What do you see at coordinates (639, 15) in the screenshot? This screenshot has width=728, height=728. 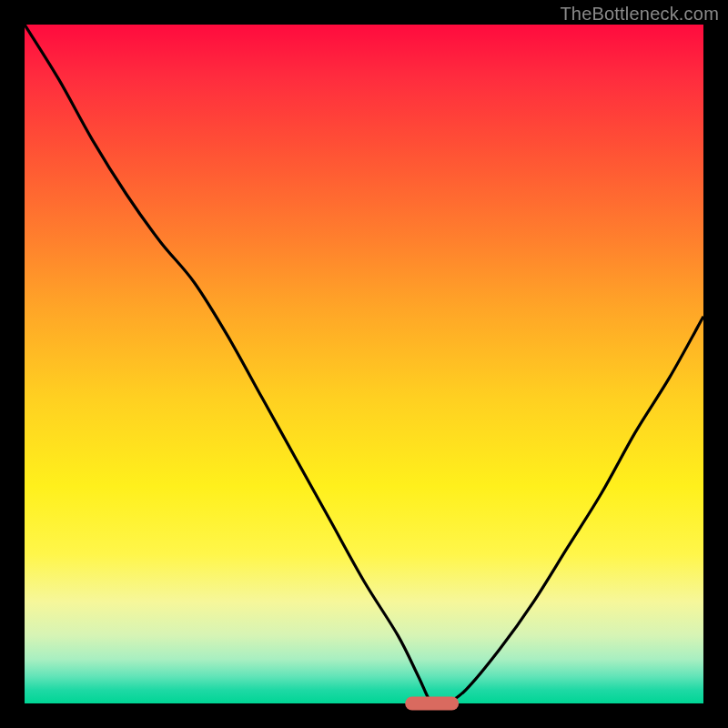 I see `watermark-text: TheBottleneck.com` at bounding box center [639, 15].